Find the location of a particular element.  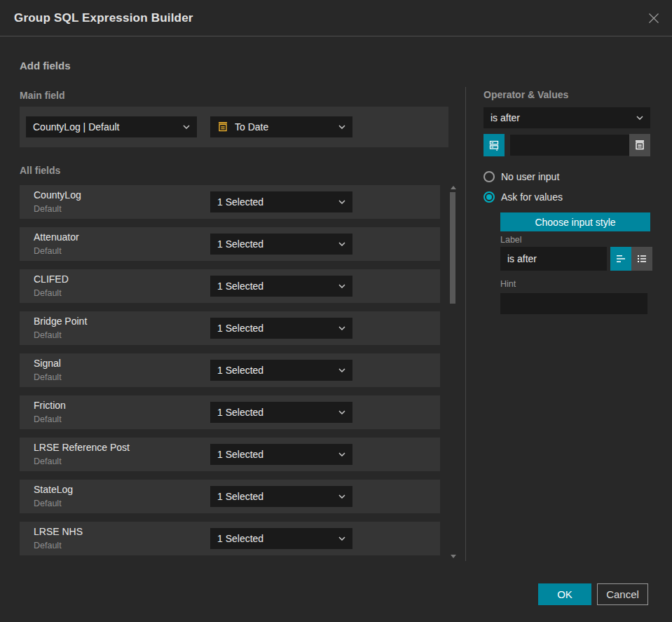

ok-button: OK is located at coordinates (565, 595).